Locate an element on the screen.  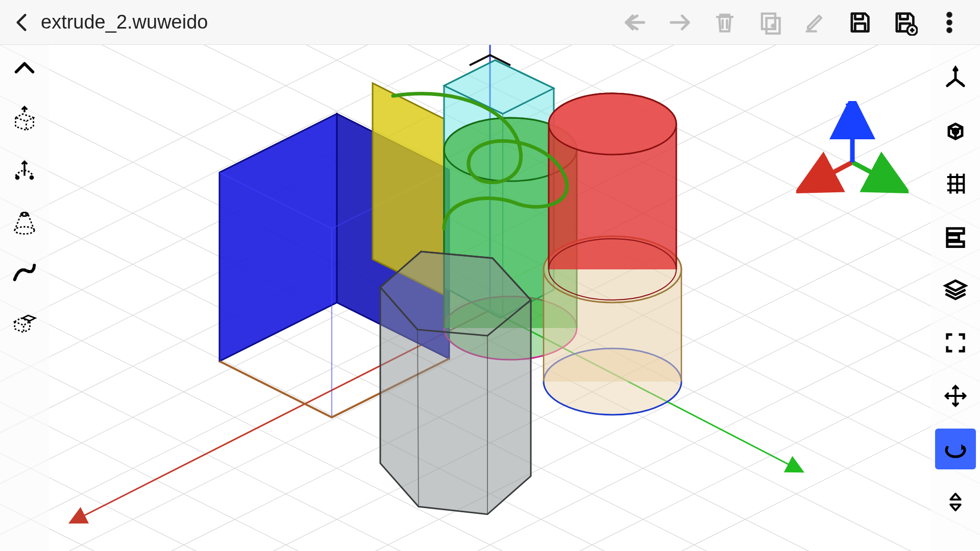
right-tool-panel is located at coordinates (955, 298).